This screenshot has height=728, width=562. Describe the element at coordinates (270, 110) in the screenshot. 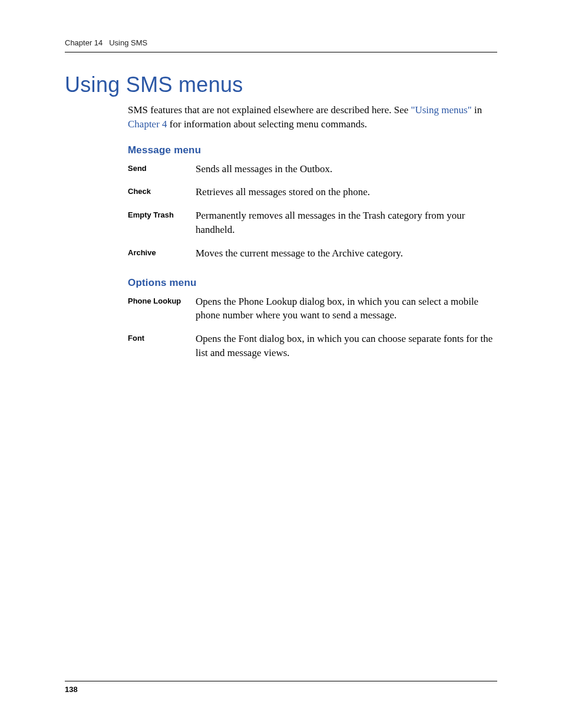

I see `intro-text-prefix: SMS features that are not explained else…` at that location.